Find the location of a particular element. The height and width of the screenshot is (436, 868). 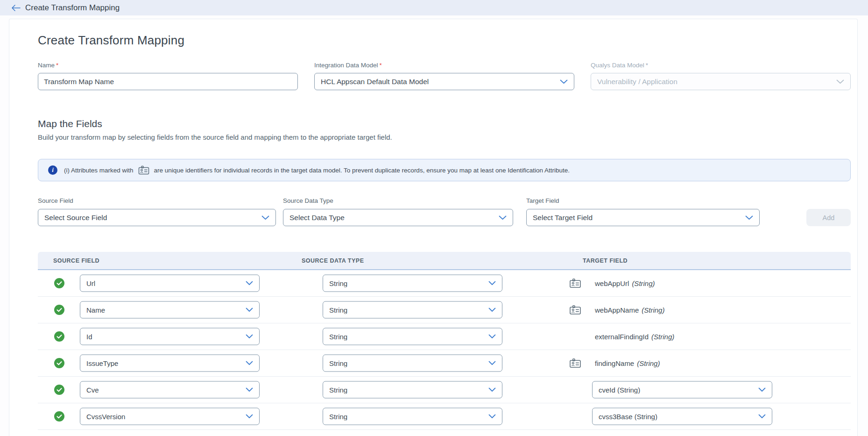

top-bar: Create Transform Mapping is located at coordinates (434, 7).